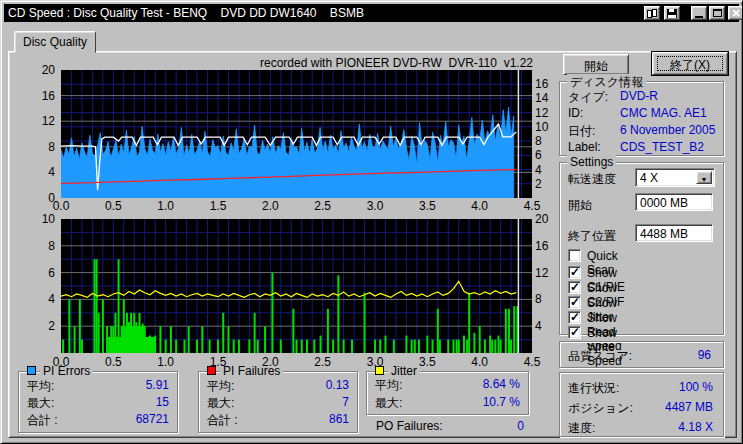  What do you see at coordinates (42, 70) in the screenshot?
I see `axis-tick-label: 20` at bounding box center [42, 70].